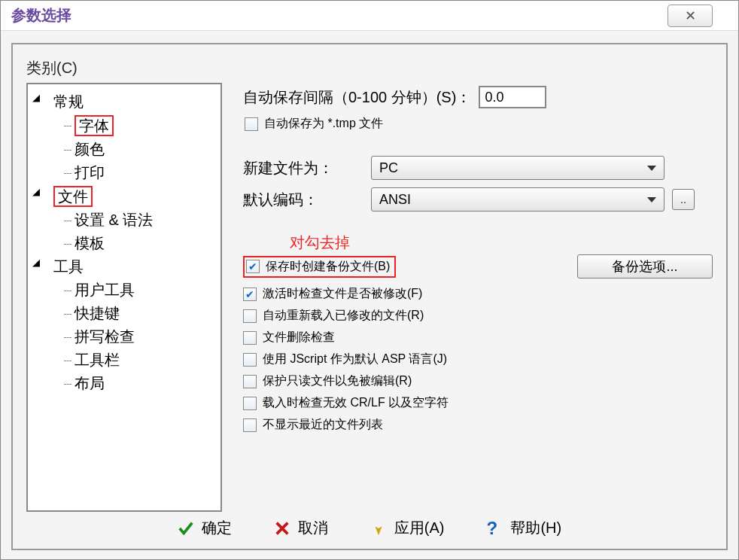 This screenshot has height=560, width=739. I want to click on highlight-file: 文件, so click(73, 196).